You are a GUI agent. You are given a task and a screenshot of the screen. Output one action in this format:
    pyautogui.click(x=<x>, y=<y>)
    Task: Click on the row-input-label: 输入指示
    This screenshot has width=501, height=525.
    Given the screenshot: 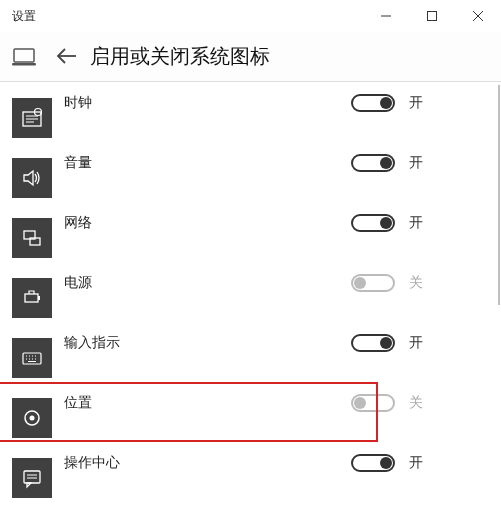 What is the action you would take?
    pyautogui.click(x=208, y=340)
    